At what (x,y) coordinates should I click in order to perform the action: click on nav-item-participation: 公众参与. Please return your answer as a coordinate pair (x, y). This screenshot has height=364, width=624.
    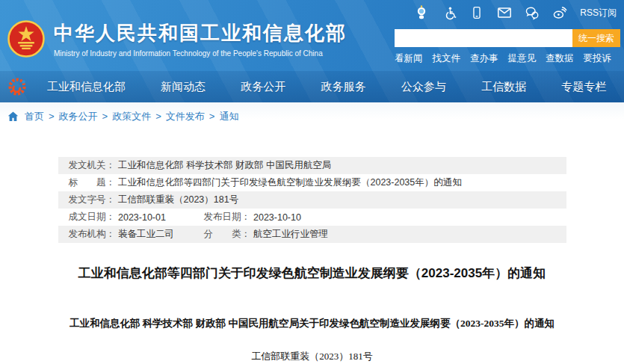
    Looking at the image, I should click on (424, 87).